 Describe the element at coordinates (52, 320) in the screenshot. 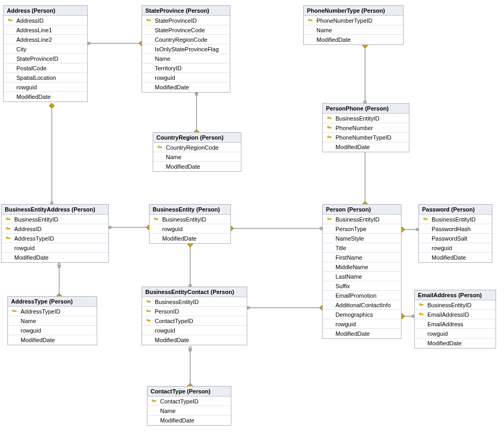

I see `table-addresstype: AddressType (Person)AddressTypeIDNamerow…` at that location.